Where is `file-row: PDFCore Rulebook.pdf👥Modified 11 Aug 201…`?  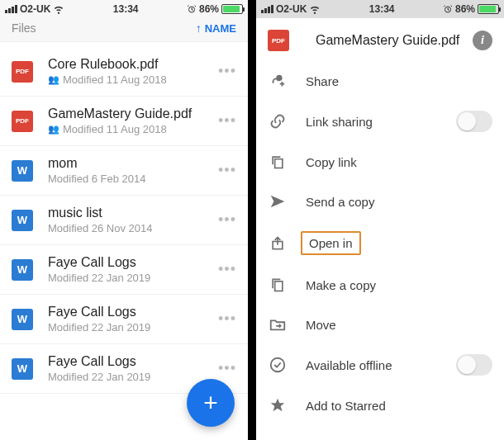
file-row: PDFCore Rulebook.pdf👥Modified 11 Aug 201… is located at coordinates (124, 69).